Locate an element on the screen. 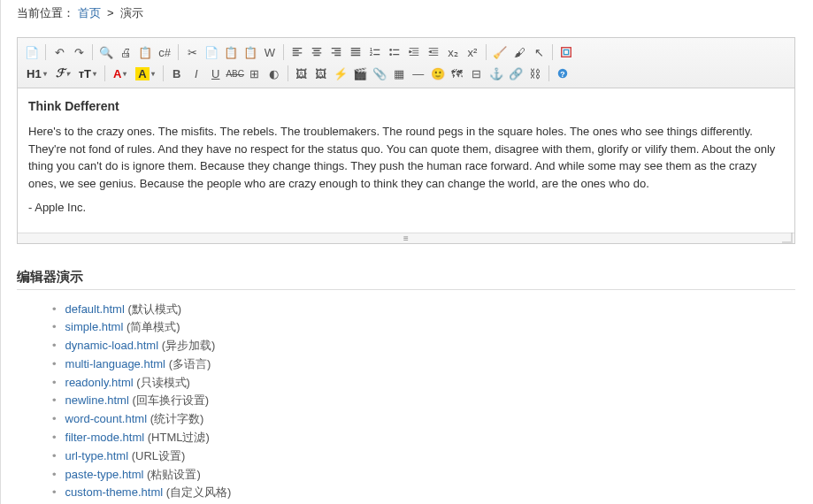  demo-link: paste-type.html is located at coordinates (104, 474).